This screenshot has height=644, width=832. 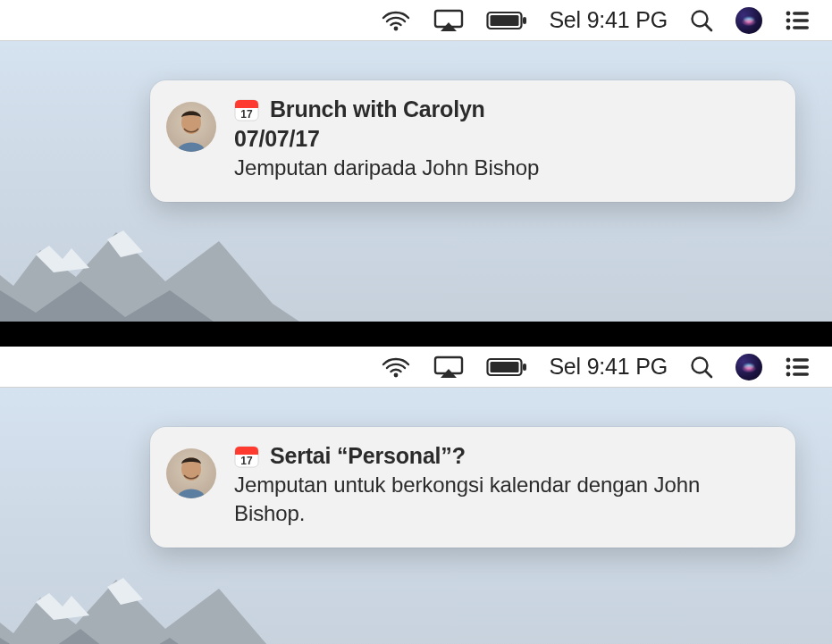 I want to click on notification-date: 07/07/17, so click(x=505, y=138).